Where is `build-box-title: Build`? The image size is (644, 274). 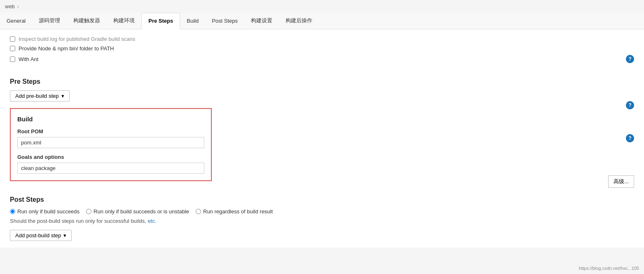
build-box-title: Build is located at coordinates (111, 119).